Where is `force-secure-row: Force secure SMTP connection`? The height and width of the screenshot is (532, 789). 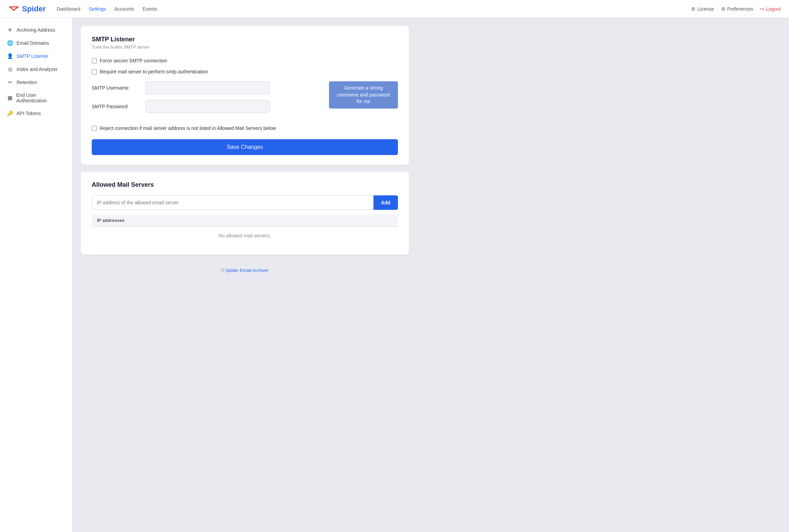 force-secure-row: Force secure SMTP connection is located at coordinates (245, 61).